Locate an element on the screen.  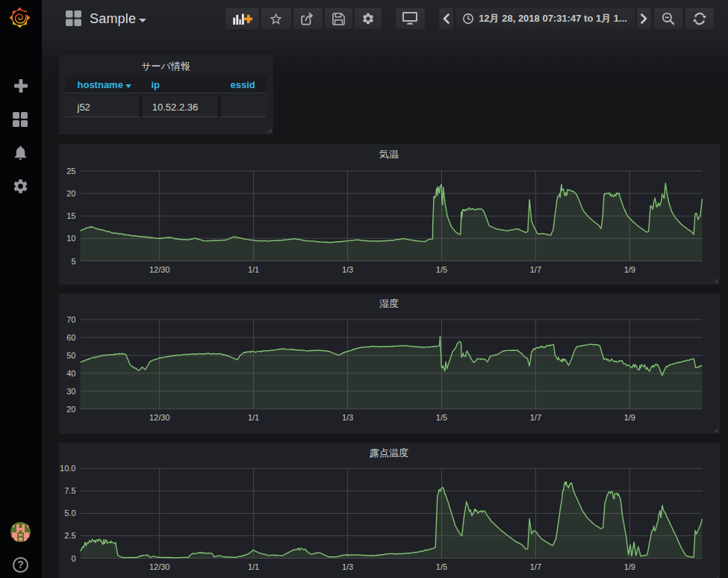
svg-text: 50 is located at coordinates (71, 355).